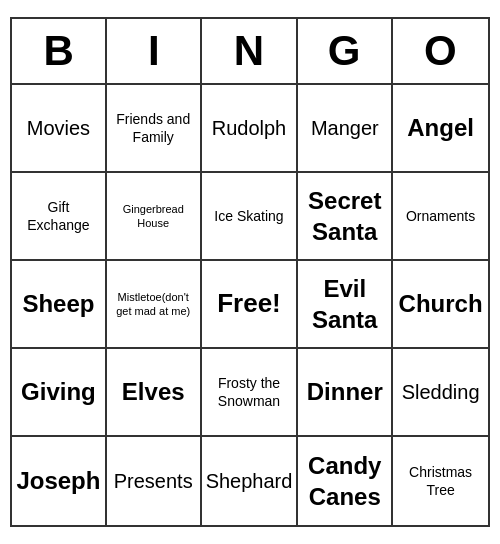  What do you see at coordinates (250, 52) in the screenshot?
I see `bingo-header: BINGO` at bounding box center [250, 52].